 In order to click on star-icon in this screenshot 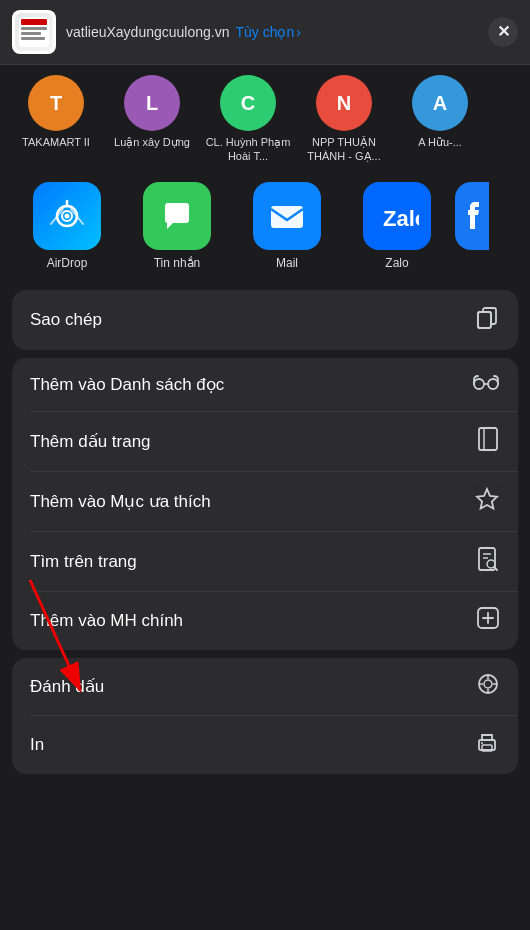, I will do `click(487, 502)`.